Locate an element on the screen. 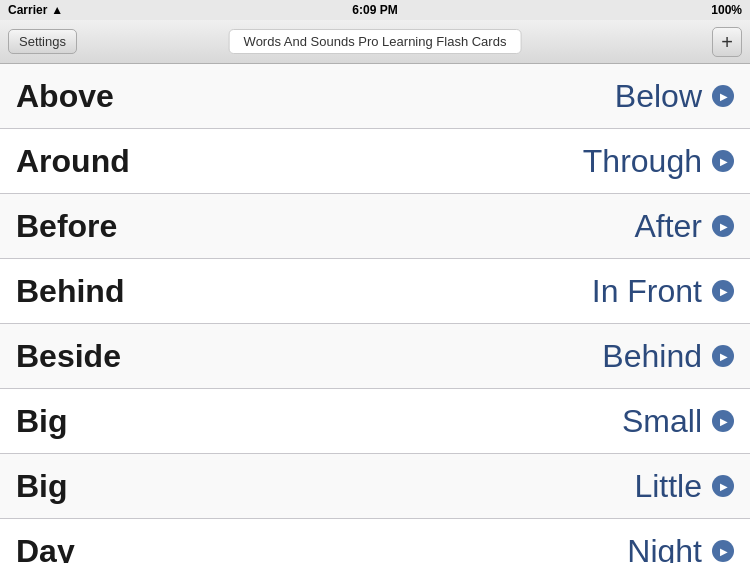 This screenshot has width=750, height=563. table-row: BigLittle is located at coordinates (375, 486).